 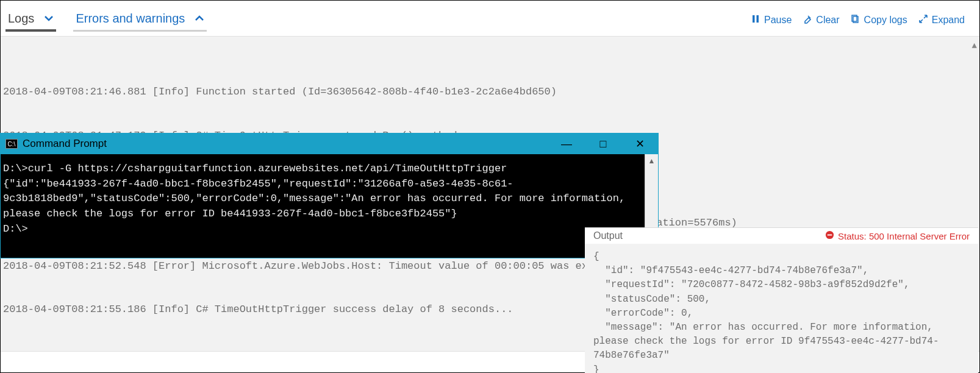 I want to click on error-circle-icon, so click(x=829, y=236).